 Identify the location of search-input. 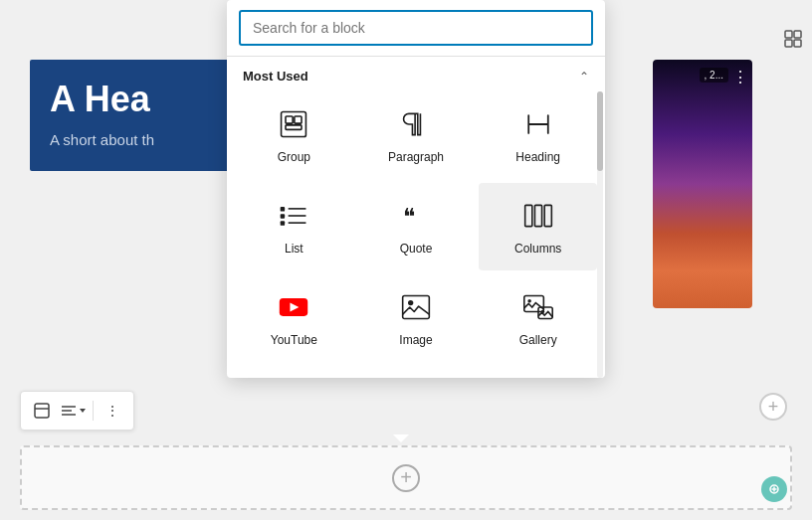
(416, 28).